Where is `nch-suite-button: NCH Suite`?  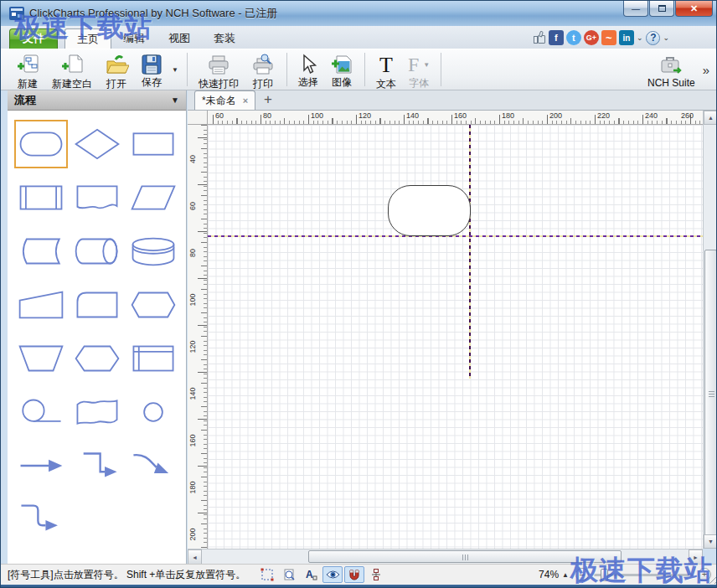 nch-suite-button: NCH Suite is located at coordinates (672, 70).